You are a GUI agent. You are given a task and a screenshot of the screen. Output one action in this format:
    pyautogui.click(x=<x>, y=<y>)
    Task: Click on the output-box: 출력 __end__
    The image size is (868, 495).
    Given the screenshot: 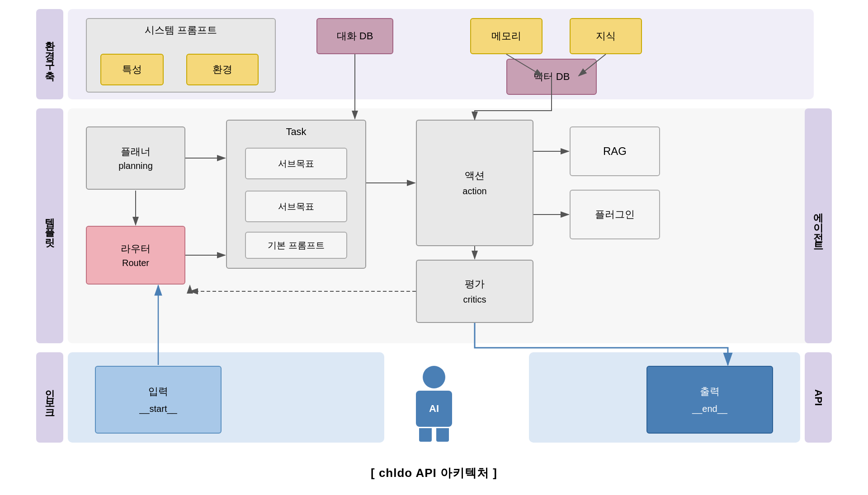 What is the action you would take?
    pyautogui.click(x=710, y=400)
    